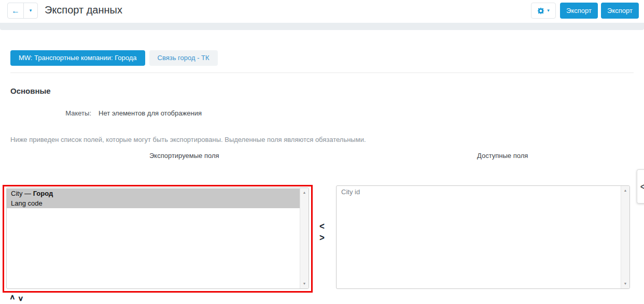 This screenshot has width=644, height=304. What do you see at coordinates (642, 186) in the screenshot?
I see `chevron-left-icon: <` at bounding box center [642, 186].